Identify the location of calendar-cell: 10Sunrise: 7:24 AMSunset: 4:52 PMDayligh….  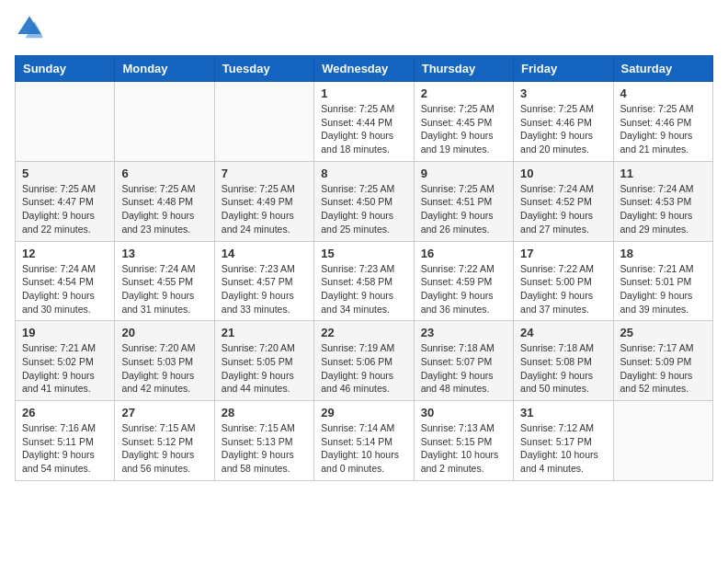
(563, 201).